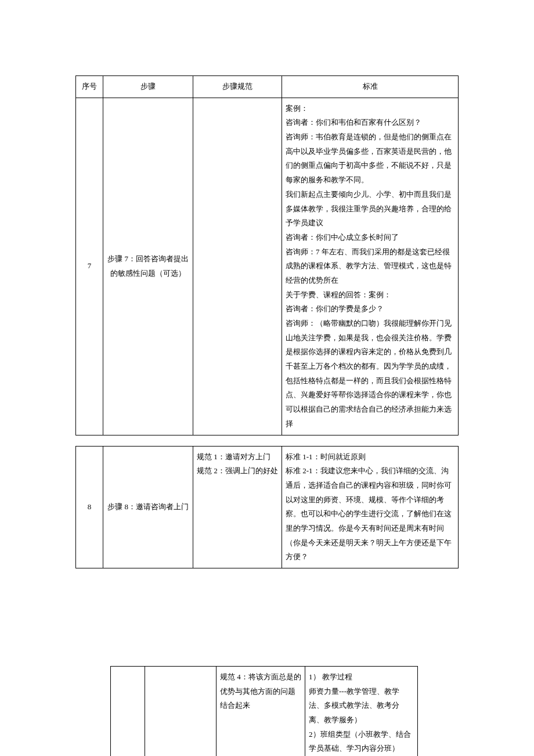  What do you see at coordinates (370, 209) in the screenshot?
I see `std7-l4: 我们新起点主要倾向少儿、小学、初中而且我们是多媒体教学，我很注重学员的兴趣培养，…` at bounding box center [370, 209].